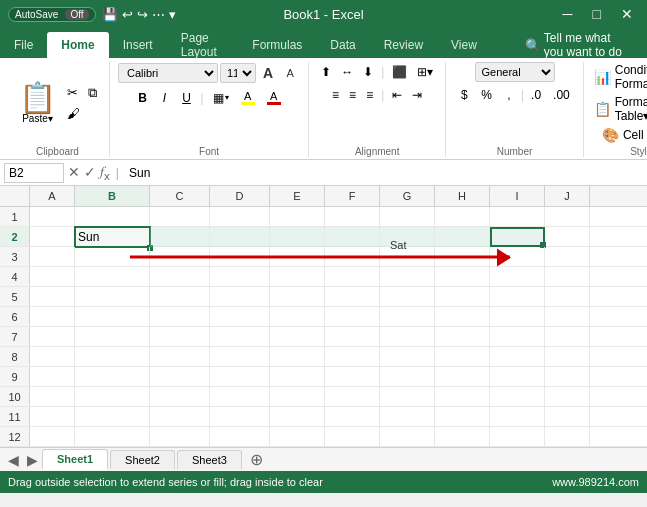 This screenshot has width=647, height=507. I want to click on cell-j3, so click(568, 257).